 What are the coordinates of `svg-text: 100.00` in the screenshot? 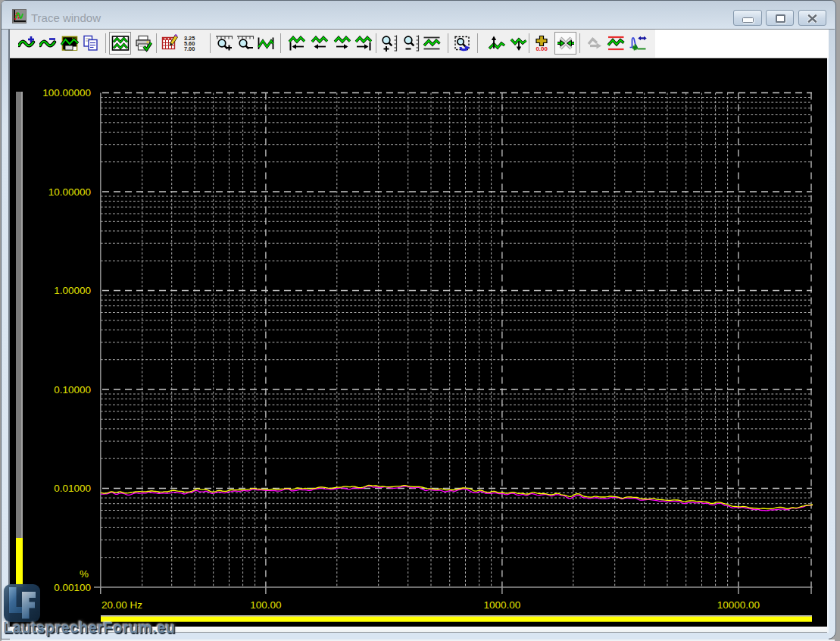 It's located at (265, 605).